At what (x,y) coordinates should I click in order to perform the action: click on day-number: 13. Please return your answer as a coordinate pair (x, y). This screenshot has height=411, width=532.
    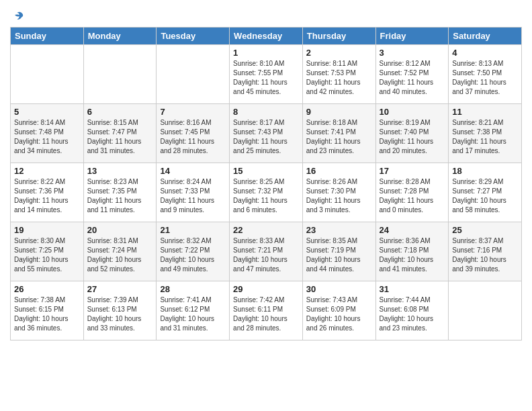
    Looking at the image, I should click on (120, 171).